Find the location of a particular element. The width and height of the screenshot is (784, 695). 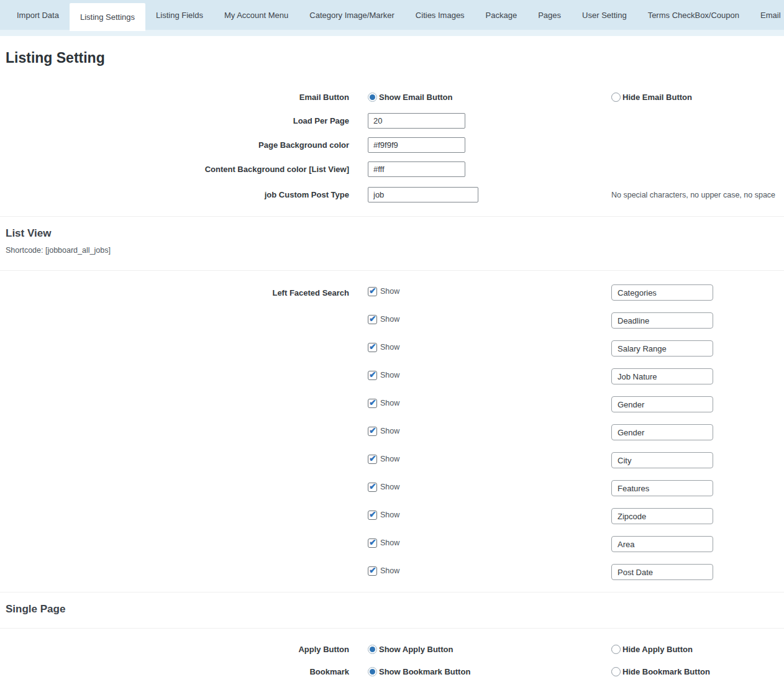

facet-row: Left Faceted Search Show is located at coordinates (392, 292).